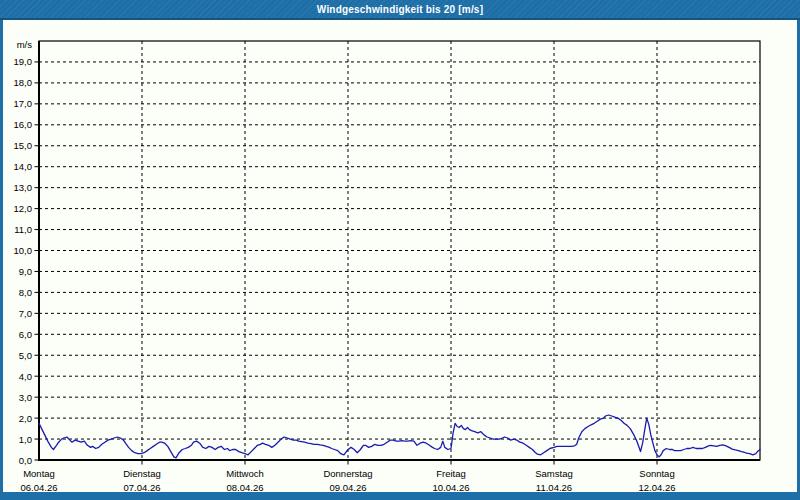 This screenshot has height=500, width=800. I want to click on y-tick-label: 8,0, so click(26, 292).